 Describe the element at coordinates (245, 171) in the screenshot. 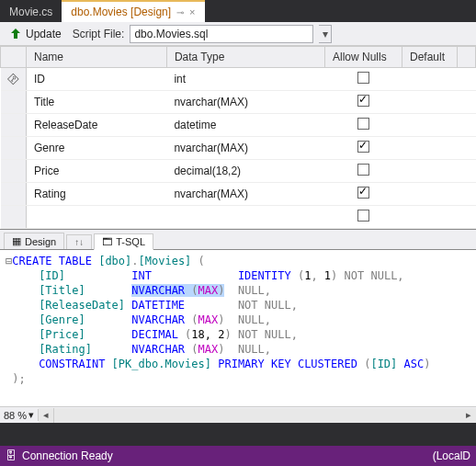

I see `cell-datatype: decimal(18,2)` at that location.